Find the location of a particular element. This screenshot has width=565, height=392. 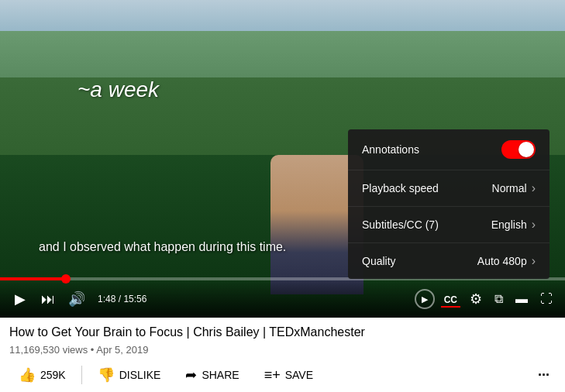

toggle-thumb is located at coordinates (526, 150).